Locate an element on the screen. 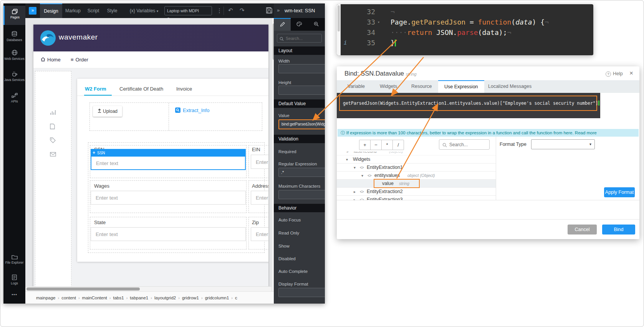 The image size is (644, 327). breadcrumb-item: tabpane1 is located at coordinates (139, 298).